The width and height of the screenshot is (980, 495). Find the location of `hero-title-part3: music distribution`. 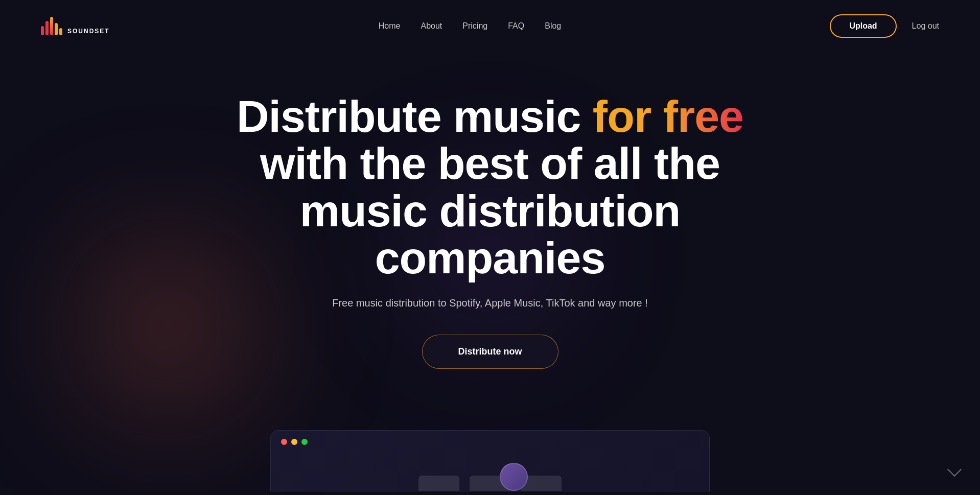

hero-title-part3: music distribution is located at coordinates (491, 210).